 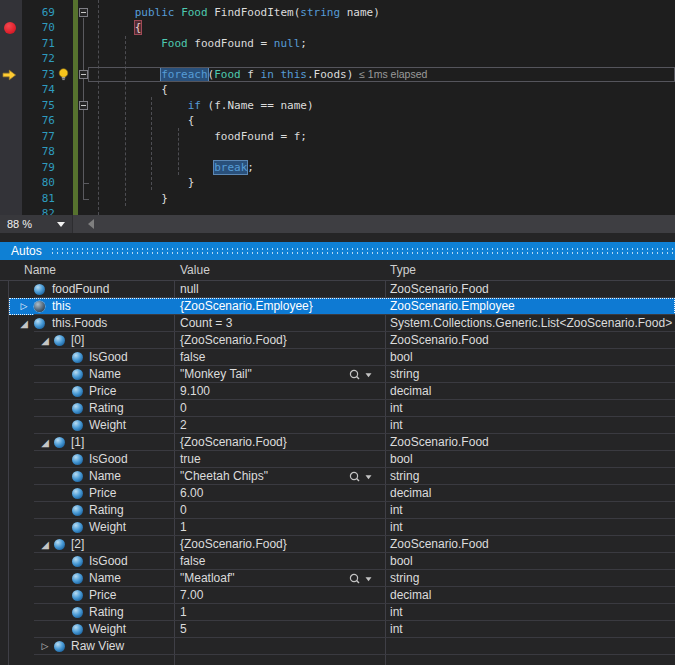 What do you see at coordinates (246, 306) in the screenshot?
I see `value-cell: {ZooScenario.Employee}` at bounding box center [246, 306].